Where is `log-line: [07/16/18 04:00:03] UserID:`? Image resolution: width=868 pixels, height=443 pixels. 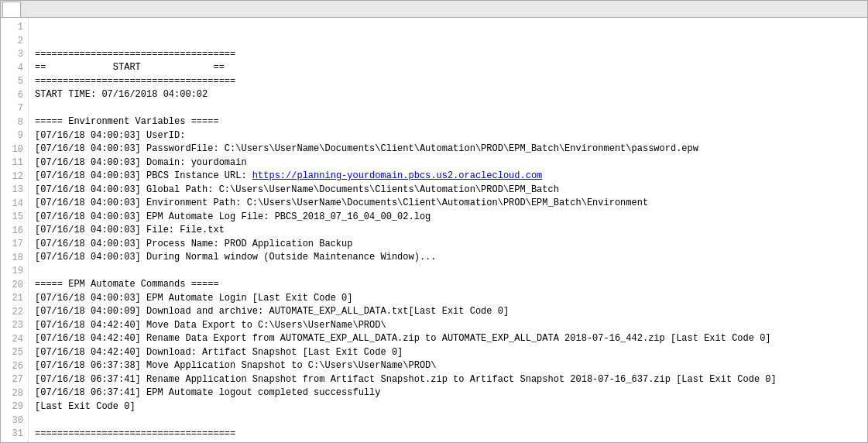
log-line: [07/16/18 04:00:03] UserID: is located at coordinates (448, 136).